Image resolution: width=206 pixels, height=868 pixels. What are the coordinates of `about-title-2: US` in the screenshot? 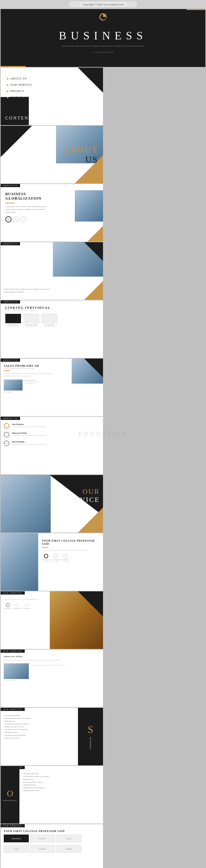 It's located at (81, 160).